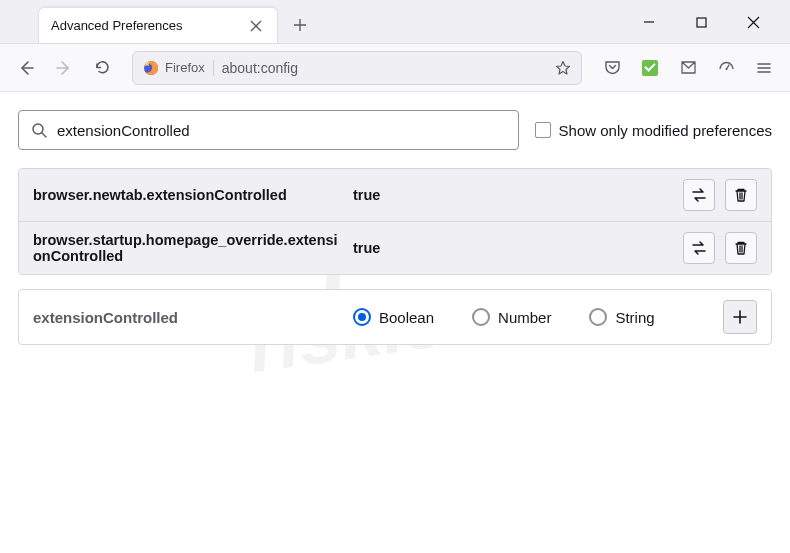 The width and height of the screenshot is (790, 553). Describe the element at coordinates (688, 68) in the screenshot. I see `inbox-icon` at that location.